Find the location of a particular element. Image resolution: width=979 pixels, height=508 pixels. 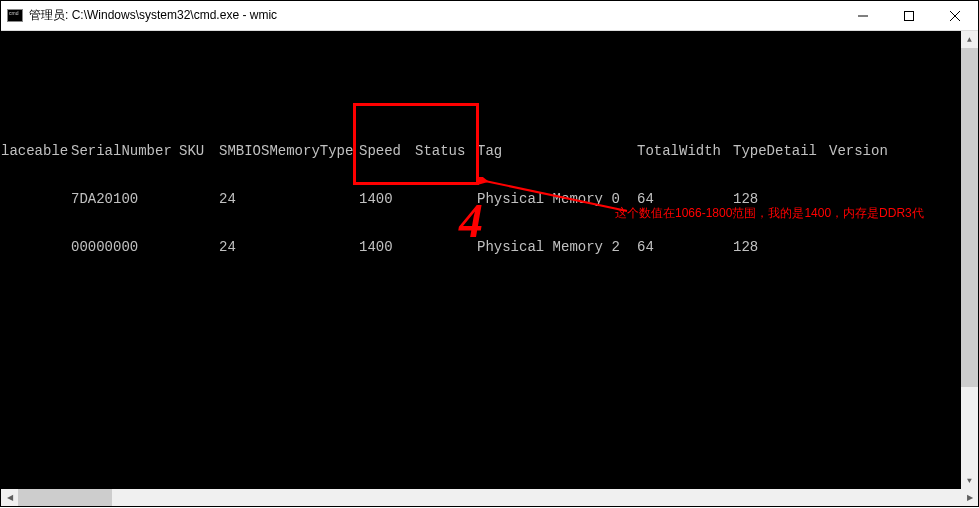

vertical-scrollbar: ▲ ▼ is located at coordinates (970, 260).